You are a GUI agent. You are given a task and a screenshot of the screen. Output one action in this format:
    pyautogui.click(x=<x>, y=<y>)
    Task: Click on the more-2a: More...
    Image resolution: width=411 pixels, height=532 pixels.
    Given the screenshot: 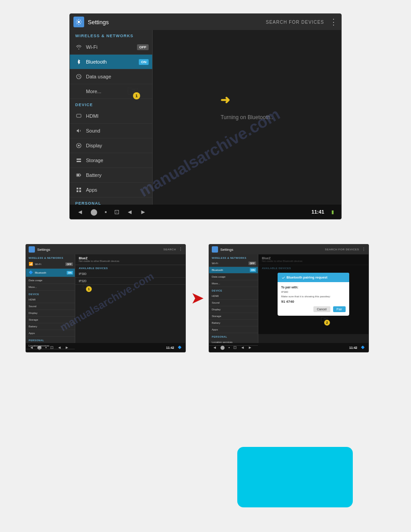 What is the action you would take?
    pyautogui.click(x=50, y=287)
    